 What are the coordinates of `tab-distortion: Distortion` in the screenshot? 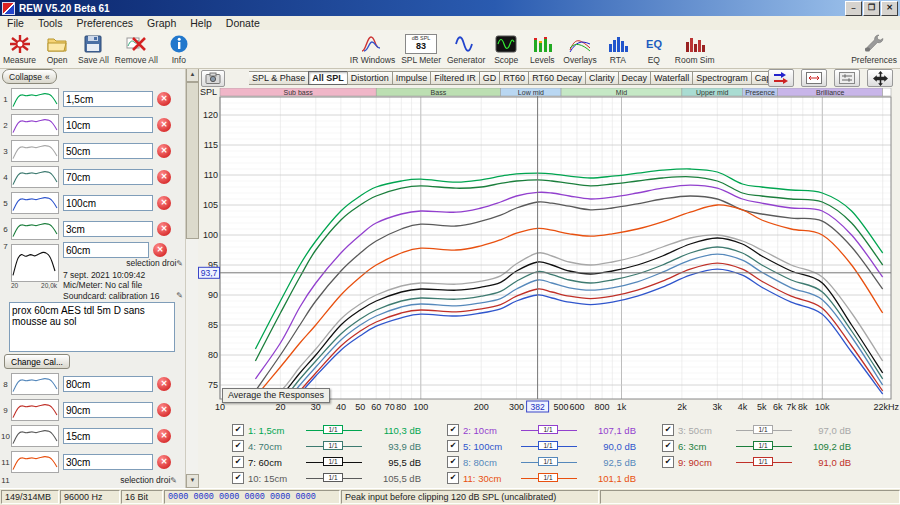 It's located at (370, 78).